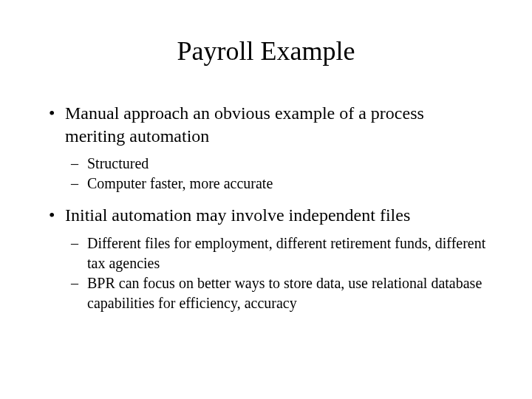 This screenshot has height=399, width=532. What do you see at coordinates (238, 215) in the screenshot?
I see `bullet-text: Initial automation may involve independe…` at bounding box center [238, 215].